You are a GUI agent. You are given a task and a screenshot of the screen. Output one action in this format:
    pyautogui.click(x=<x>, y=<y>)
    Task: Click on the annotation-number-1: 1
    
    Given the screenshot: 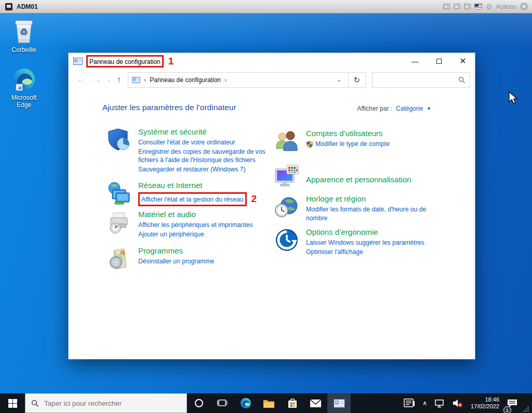 What is the action you would take?
    pyautogui.click(x=171, y=61)
    